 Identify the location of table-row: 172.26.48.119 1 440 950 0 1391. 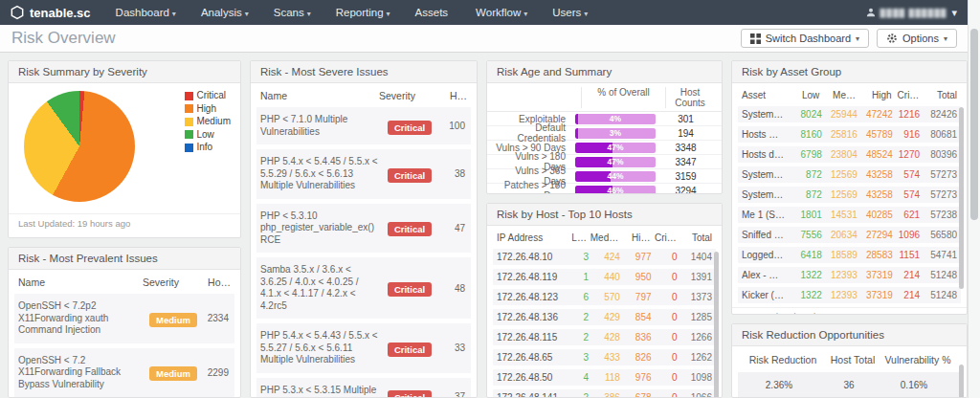
(605, 277).